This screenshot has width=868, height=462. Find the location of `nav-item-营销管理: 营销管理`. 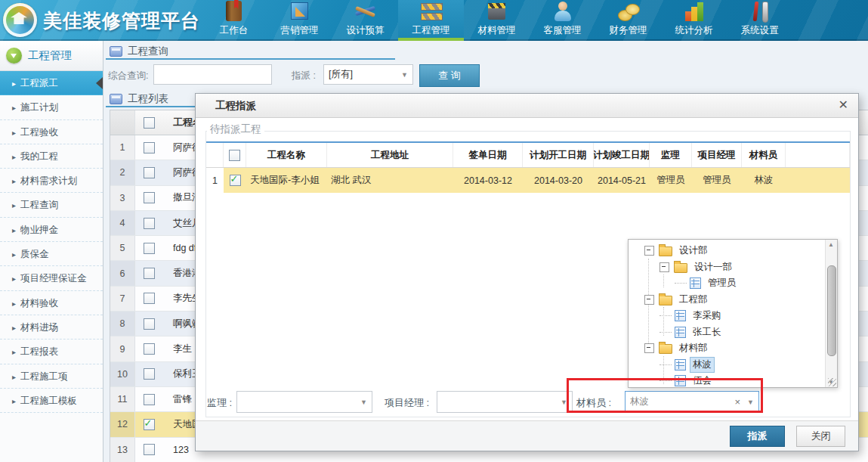

nav-item-营销管理: 营销管理 is located at coordinates (299, 20).